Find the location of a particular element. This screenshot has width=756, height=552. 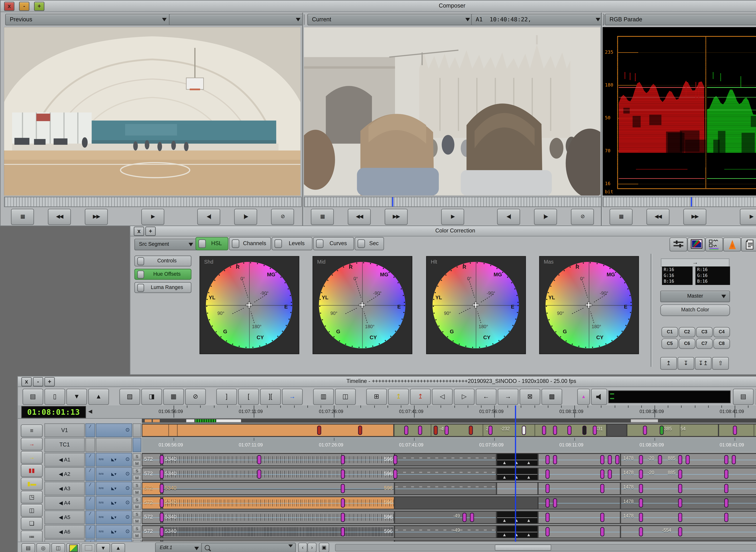

timeline-toolbar-button: ] is located at coordinates (226, 397).